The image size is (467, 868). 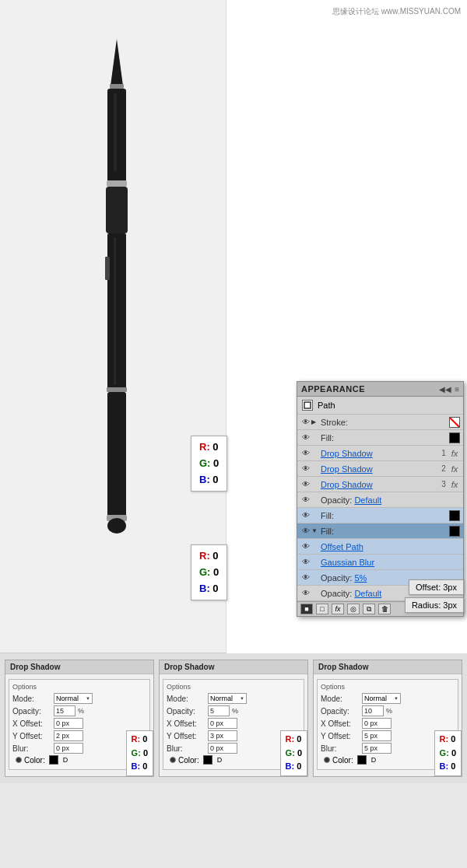 What do you see at coordinates (235, 711) in the screenshot?
I see `ds-opacity-unit-2: %` at bounding box center [235, 711].